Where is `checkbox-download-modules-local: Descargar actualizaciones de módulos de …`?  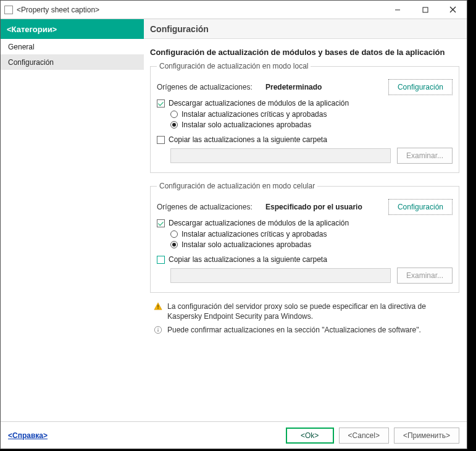 checkbox-download-modules-local: Descargar actualizaciones de módulos de … is located at coordinates (305, 103).